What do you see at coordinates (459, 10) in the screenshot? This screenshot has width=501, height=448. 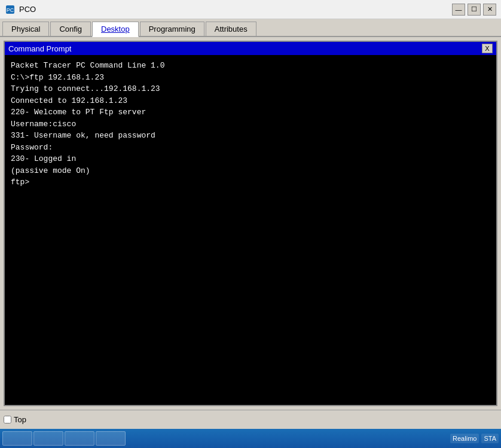 I see `minimize-button: —` at bounding box center [459, 10].